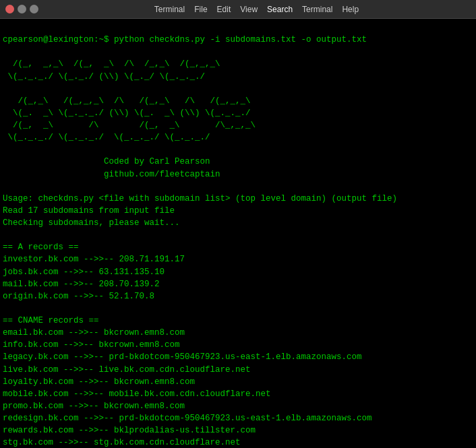 The width and height of the screenshot is (476, 448). What do you see at coordinates (84, 272) in the screenshot?
I see `a-record-2: jobs.bk.com -->>-- 63.131.135.10` at bounding box center [84, 272].